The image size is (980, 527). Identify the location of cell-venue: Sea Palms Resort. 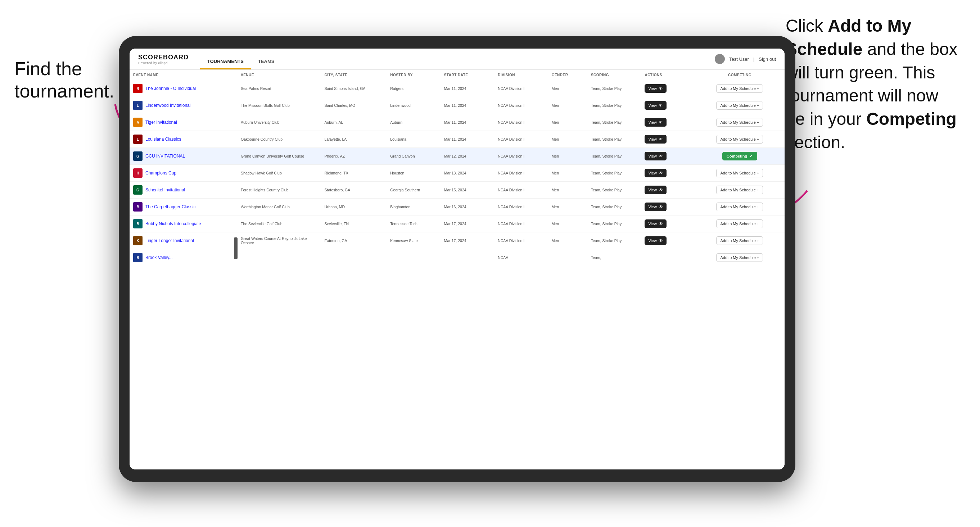
(279, 89).